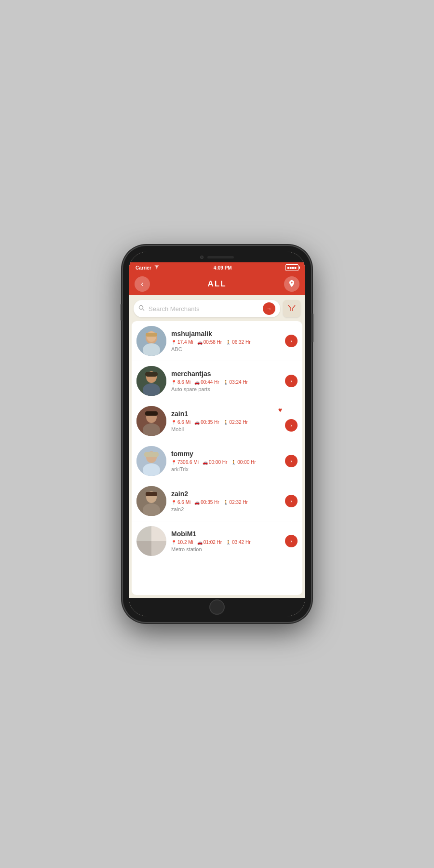 This screenshot has width=434, height=868. I want to click on filter-icon, so click(292, 309).